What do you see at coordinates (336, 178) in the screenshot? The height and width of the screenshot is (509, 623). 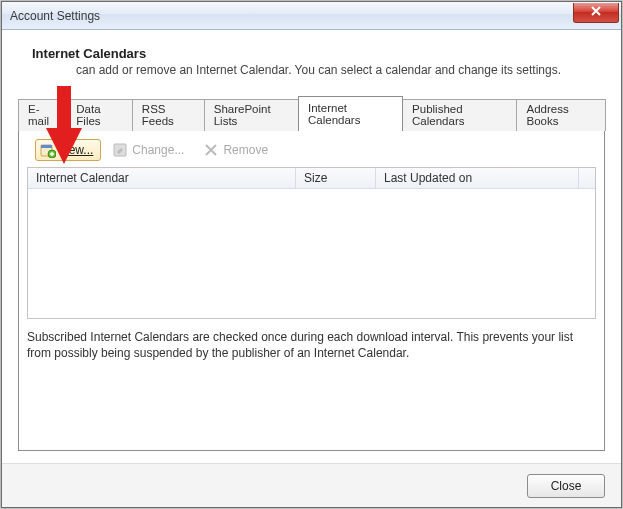 I see `col-size: Size` at bounding box center [336, 178].